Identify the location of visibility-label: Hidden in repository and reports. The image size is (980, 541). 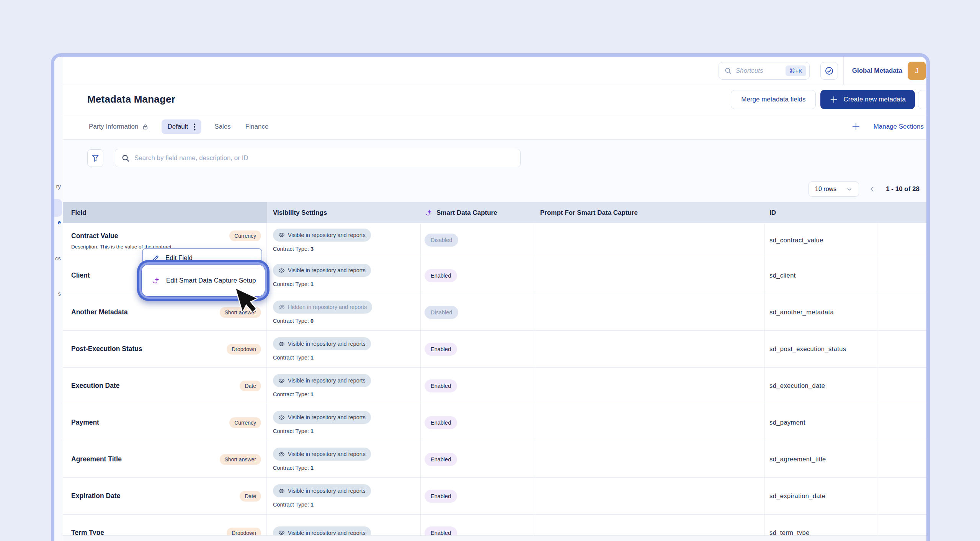
(327, 307).